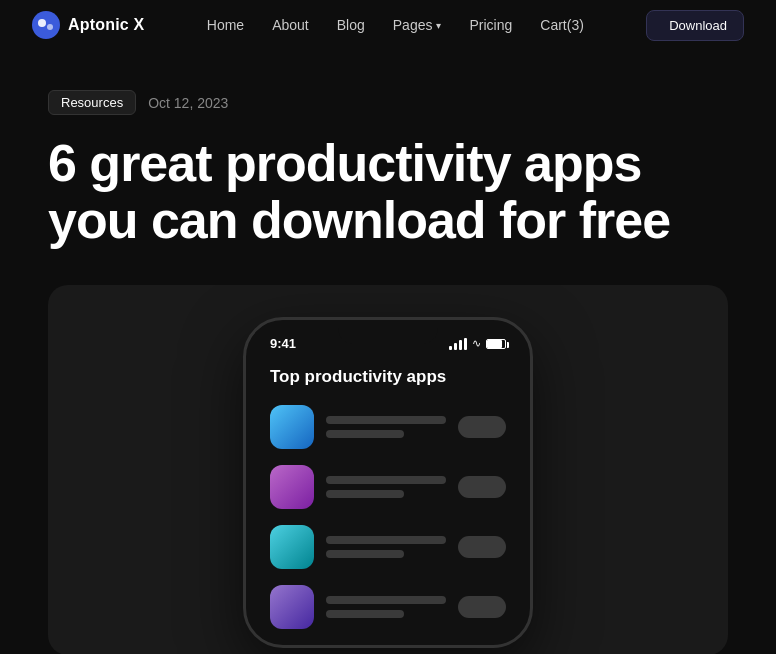  Describe the element at coordinates (226, 25) in the screenshot. I see `nav-home: Home` at that location.